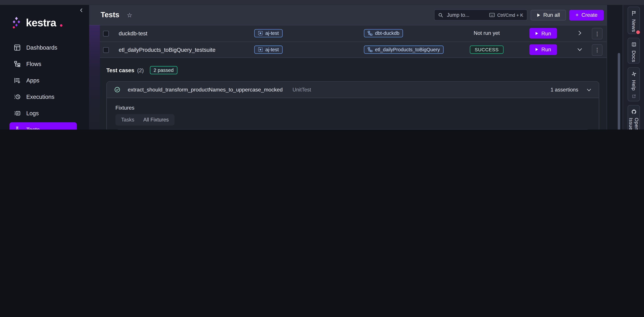  Describe the element at coordinates (118, 90) in the screenshot. I see `check-circle-icon` at that location.